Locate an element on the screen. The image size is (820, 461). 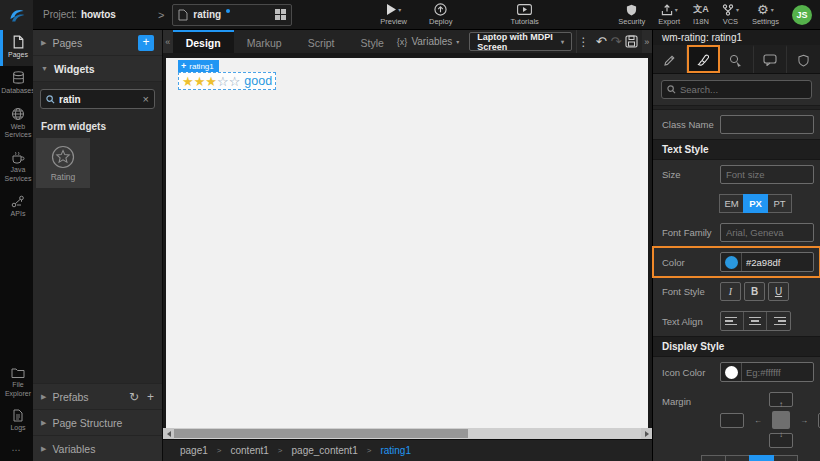
chevron-right-icon: > is located at coordinates (161, 15).